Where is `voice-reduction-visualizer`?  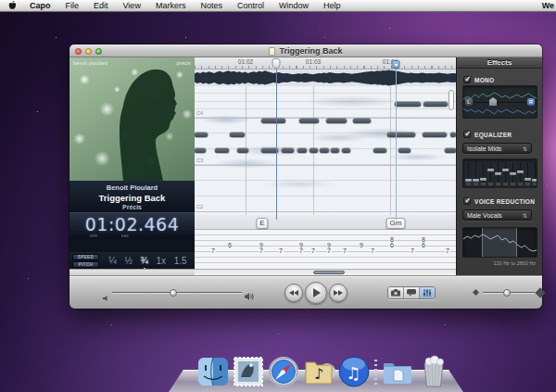
voice-reduction-visualizer is located at coordinates (500, 243).